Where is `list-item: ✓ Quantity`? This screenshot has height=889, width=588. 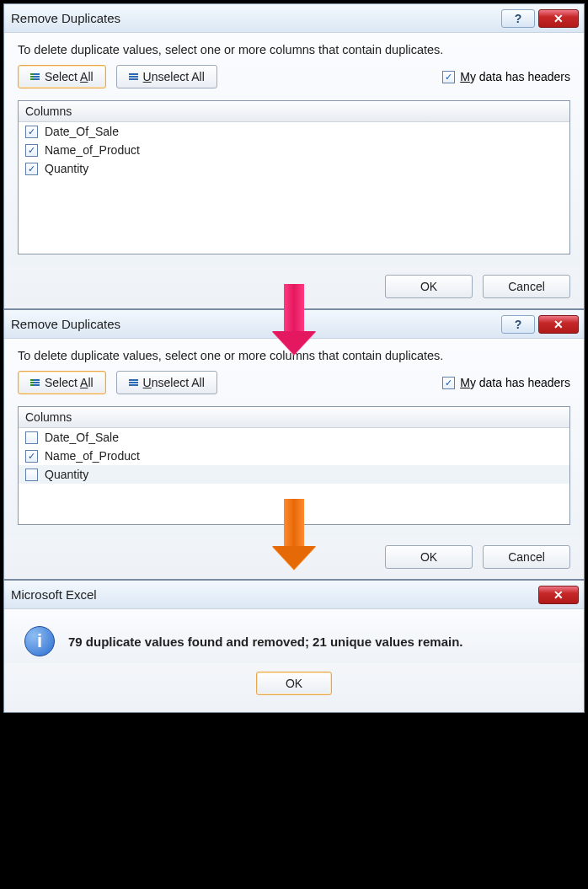
list-item: ✓ Quantity is located at coordinates (294, 169).